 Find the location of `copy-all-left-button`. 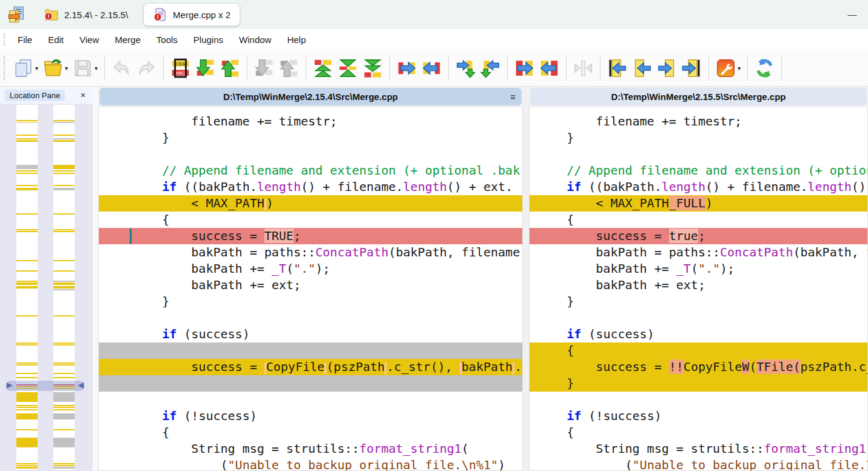

copy-all-left-button is located at coordinates (550, 68).